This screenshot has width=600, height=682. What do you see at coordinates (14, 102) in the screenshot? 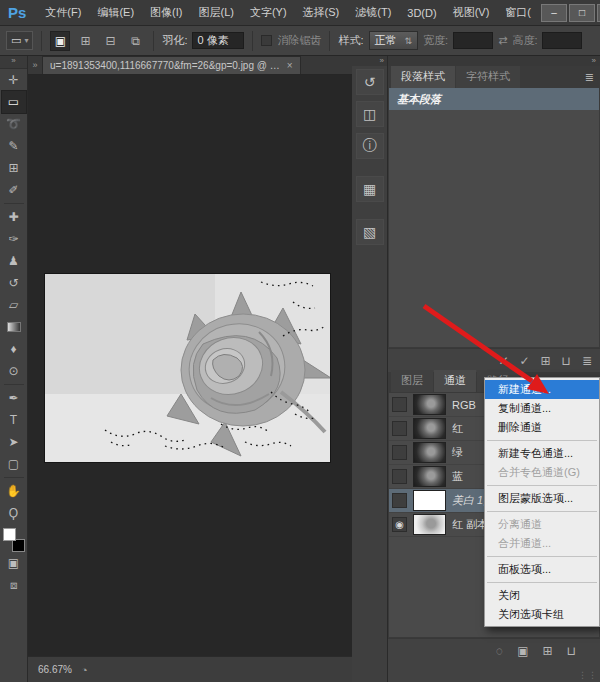
I see `rectangular-marquee-tool: ▭` at bounding box center [14, 102].